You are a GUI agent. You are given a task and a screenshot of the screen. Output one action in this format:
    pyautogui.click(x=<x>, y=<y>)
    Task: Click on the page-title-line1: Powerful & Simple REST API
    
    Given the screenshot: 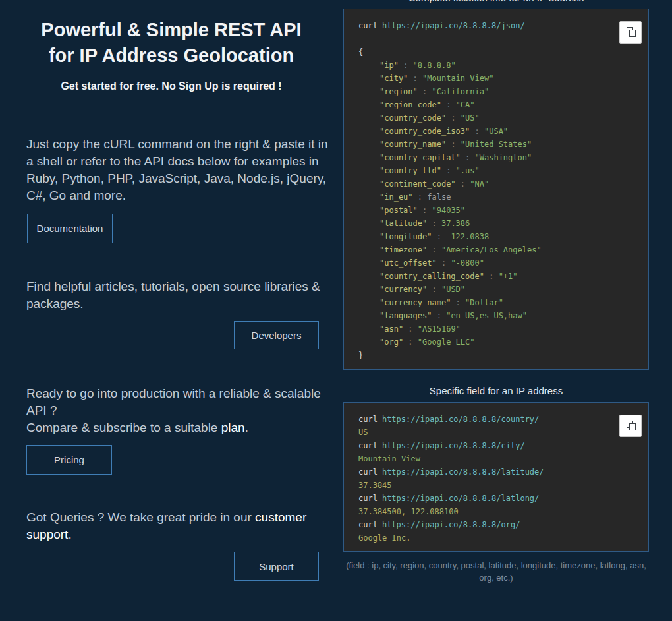 What is the action you would take?
    pyautogui.click(x=171, y=30)
    